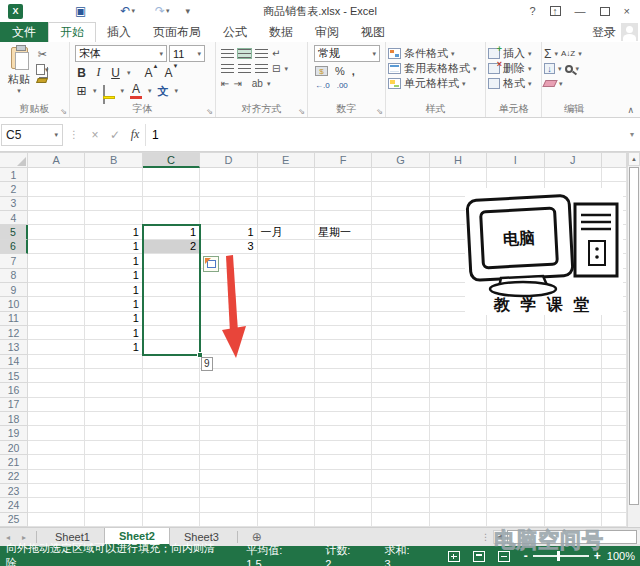 The image size is (640, 566). I want to click on orientation-button: ab, so click(258, 84).